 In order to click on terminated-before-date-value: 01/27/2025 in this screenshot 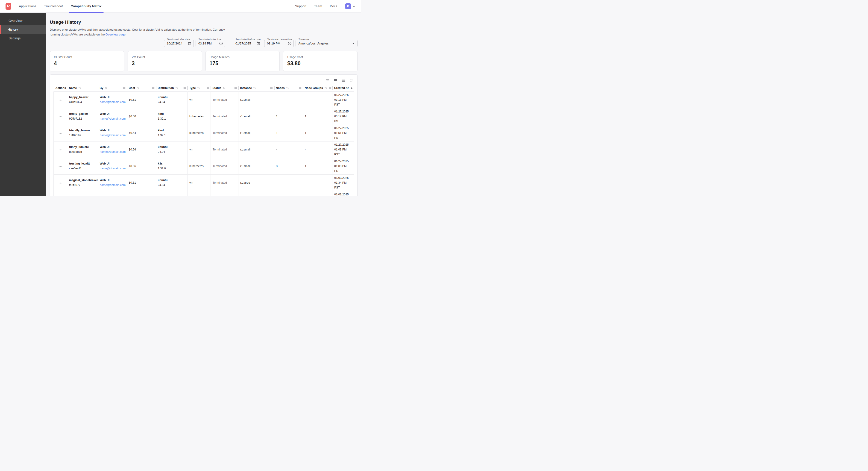, I will do `click(243, 43)`.